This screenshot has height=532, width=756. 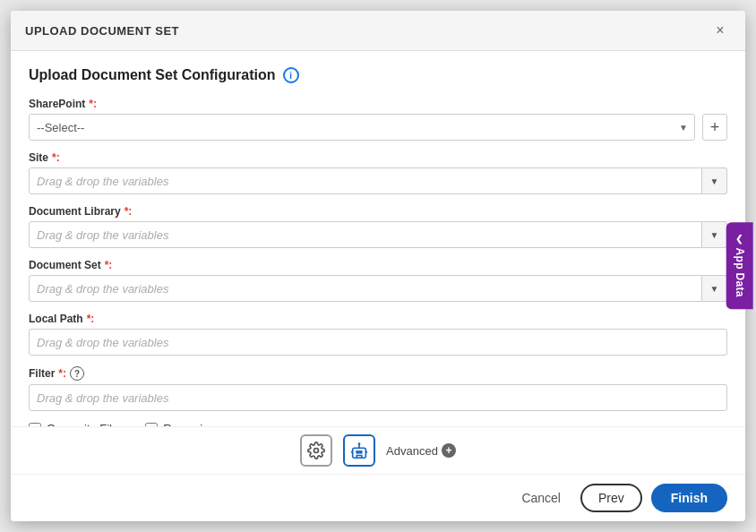 I want to click on sharepoint-label-text: SharePoint, so click(x=57, y=104).